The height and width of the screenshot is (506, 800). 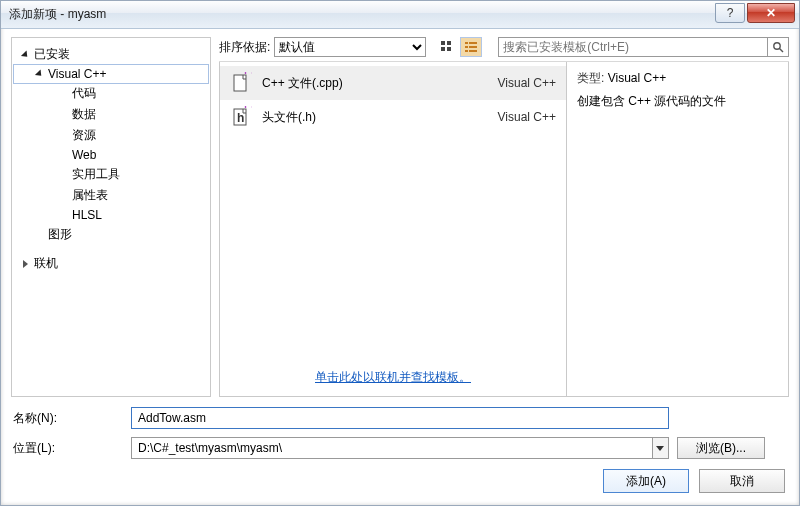 What do you see at coordinates (778, 47) in the screenshot?
I see `search-button` at bounding box center [778, 47].